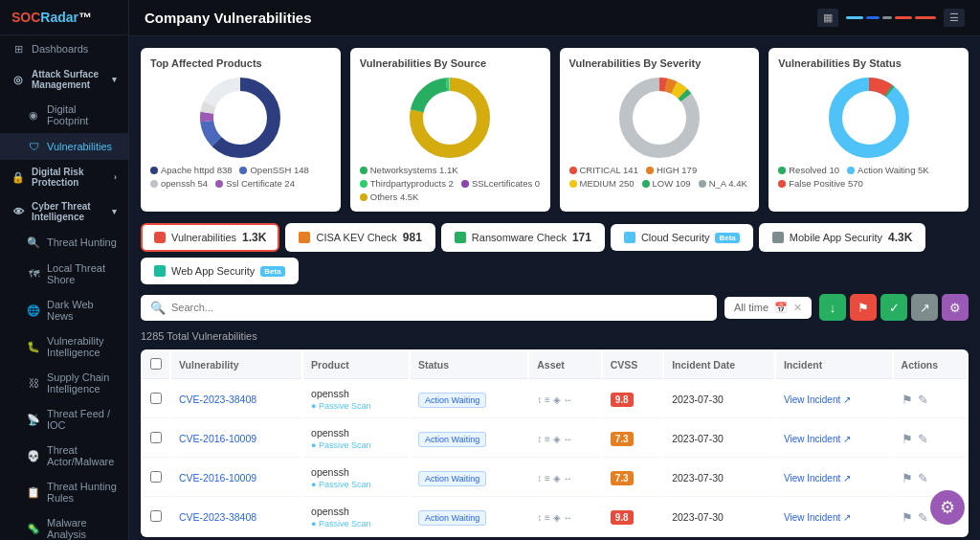 The width and height of the screenshot is (980, 540). What do you see at coordinates (869, 130) in the screenshot?
I see `chart-by-status: Vulnerabilities By Status Resolved 10 Ac…` at bounding box center [869, 130].